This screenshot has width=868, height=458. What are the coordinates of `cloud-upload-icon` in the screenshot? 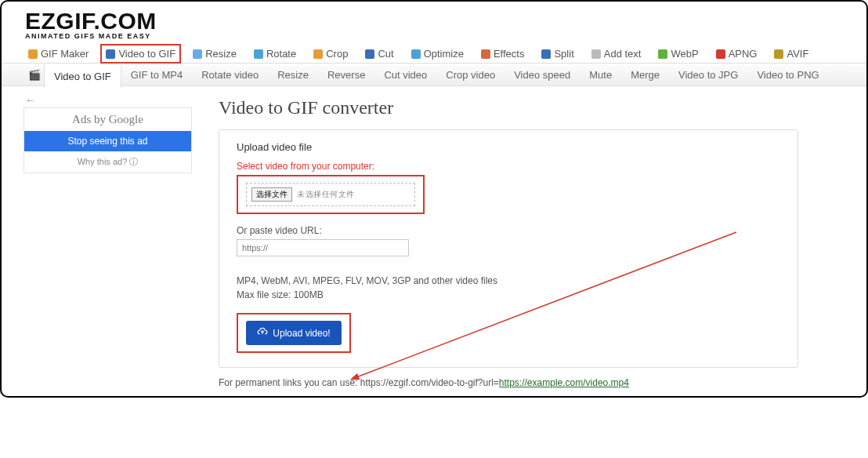 It's located at (262, 333).